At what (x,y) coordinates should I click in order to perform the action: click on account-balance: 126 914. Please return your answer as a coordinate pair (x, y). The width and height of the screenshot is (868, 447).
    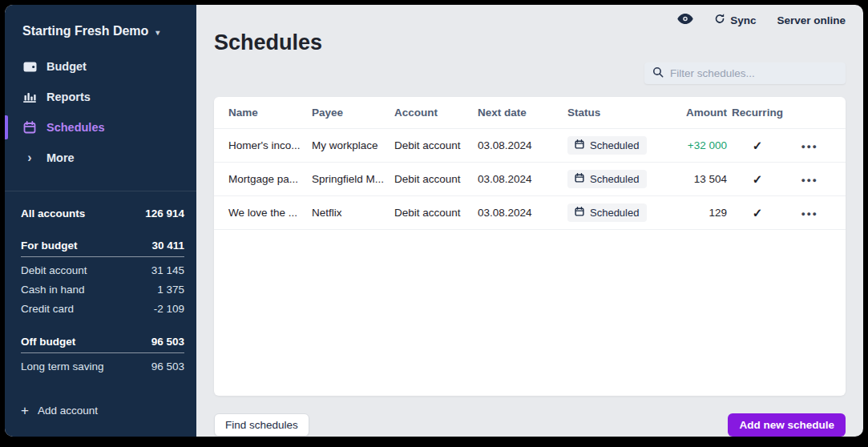
    Looking at the image, I should click on (165, 213).